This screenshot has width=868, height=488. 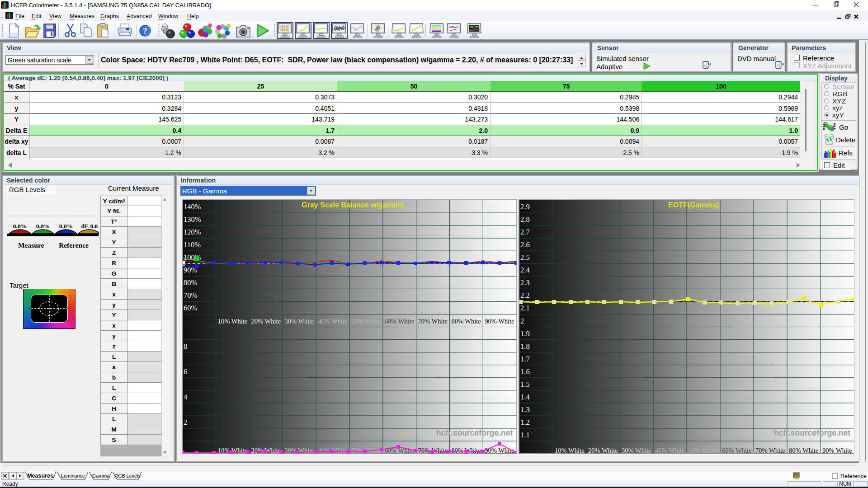 What do you see at coordinates (193, 207) in the screenshot?
I see `svg-text: 140%` at bounding box center [193, 207].